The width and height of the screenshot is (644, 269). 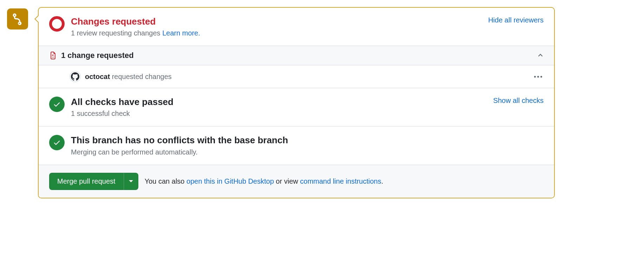 What do you see at coordinates (296, 55) in the screenshot?
I see `change-requested-header: 1 change requested` at bounding box center [296, 55].